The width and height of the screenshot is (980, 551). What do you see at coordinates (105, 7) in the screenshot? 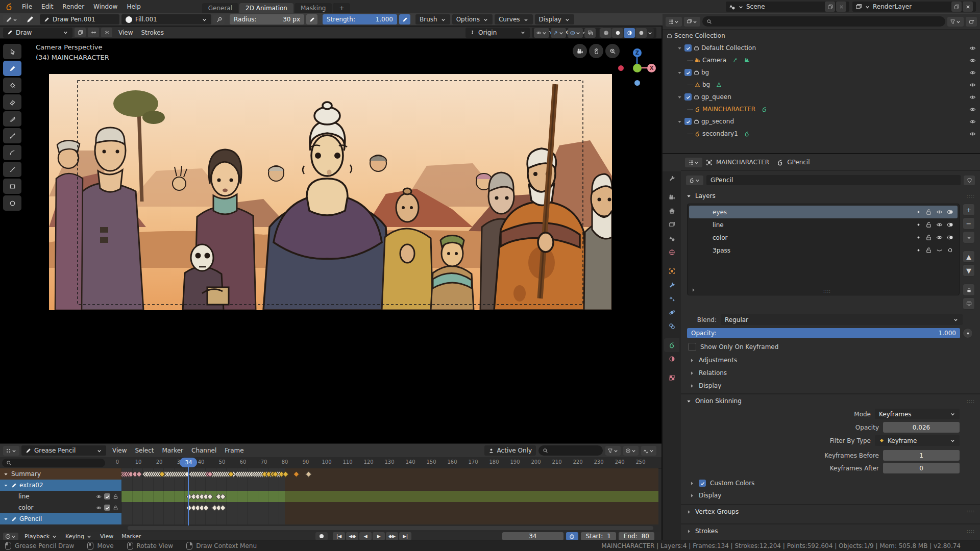
I see `topbar-menu-window: Window` at bounding box center [105, 7].